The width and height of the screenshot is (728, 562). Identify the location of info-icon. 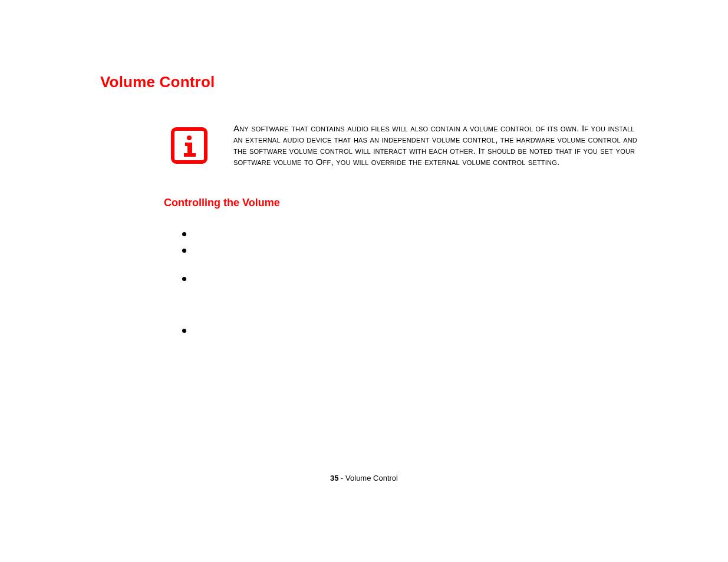
(189, 147).